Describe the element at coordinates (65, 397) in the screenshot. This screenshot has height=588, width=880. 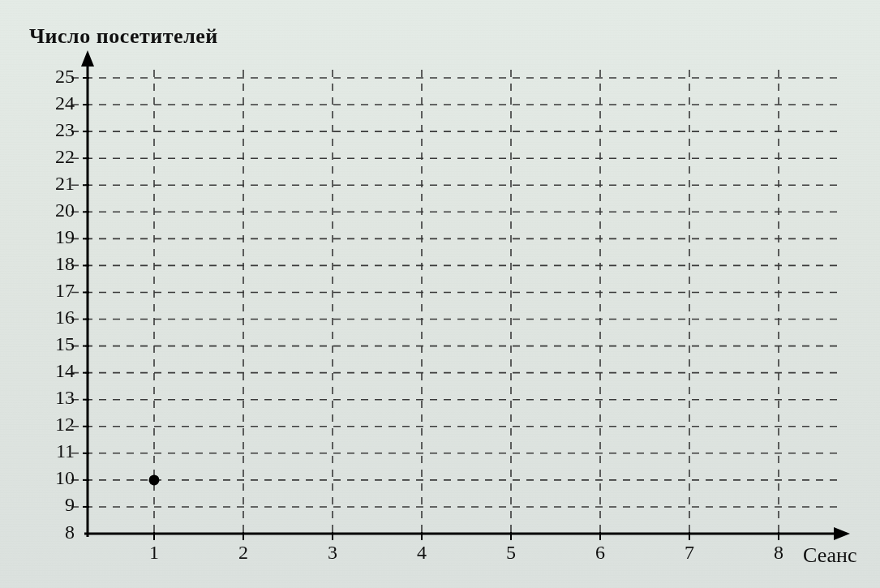
I see `y-tick-label: 13` at that location.